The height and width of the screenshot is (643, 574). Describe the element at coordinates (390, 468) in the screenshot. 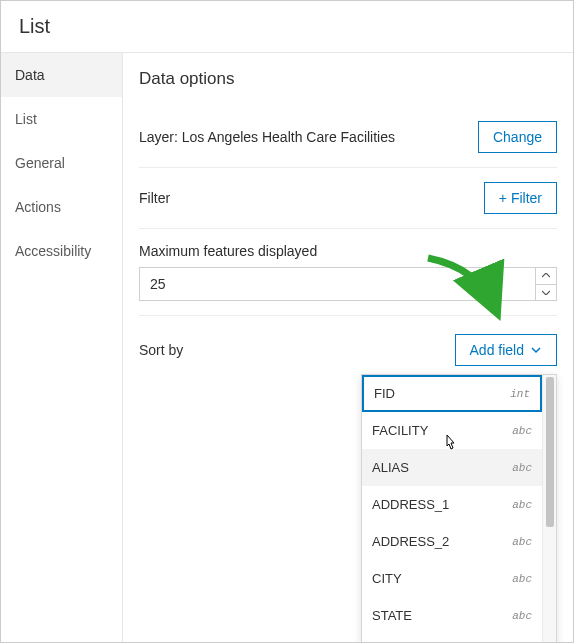

I see `field-name: ALIAS` at that location.